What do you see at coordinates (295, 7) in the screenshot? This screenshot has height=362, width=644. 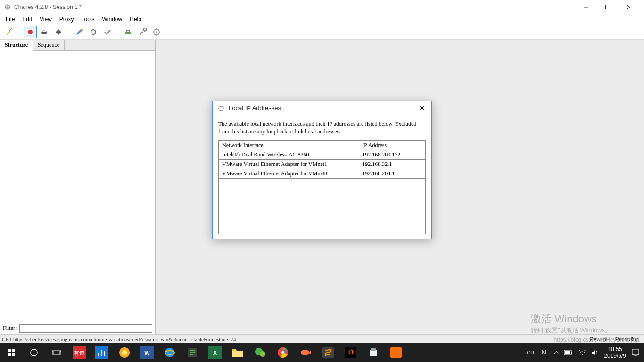 I see `window-title: Charles 4.2.8 - Session 1 *` at bounding box center [295, 7].